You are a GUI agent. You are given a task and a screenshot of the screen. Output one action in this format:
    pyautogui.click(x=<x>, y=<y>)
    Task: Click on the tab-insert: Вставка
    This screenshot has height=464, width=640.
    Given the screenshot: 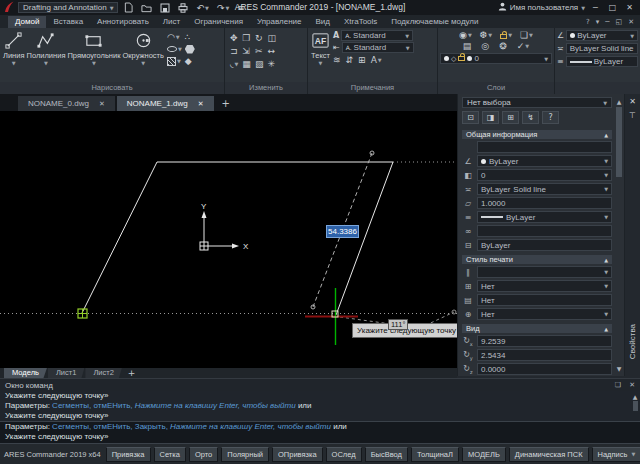 What is the action you would take?
    pyautogui.click(x=68, y=22)
    